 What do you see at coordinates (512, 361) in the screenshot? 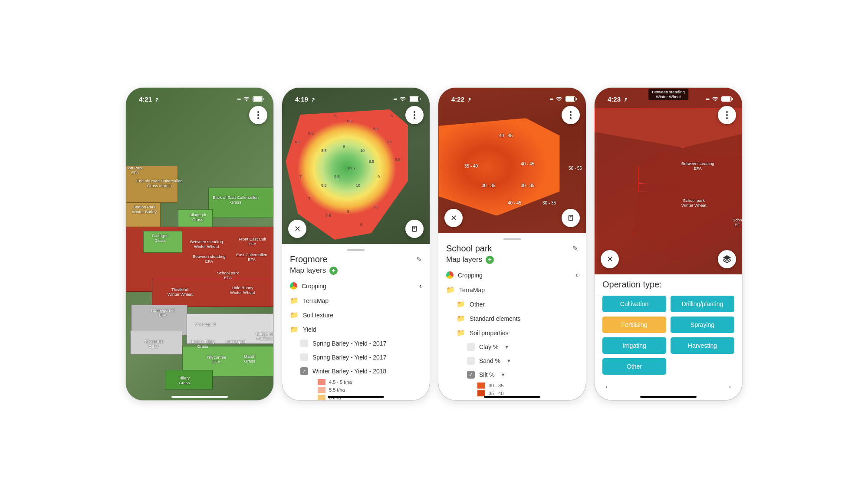
I see `soil-property-item: Sand %▼` at bounding box center [512, 361].